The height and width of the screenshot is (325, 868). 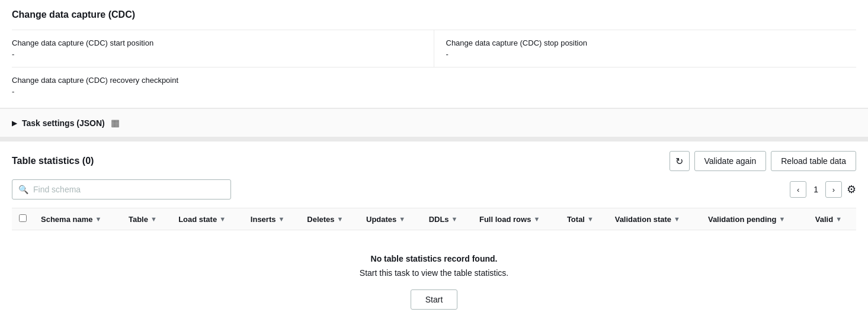 What do you see at coordinates (505, 219) in the screenshot?
I see `full-load-rows-label: Full load rows` at bounding box center [505, 219].